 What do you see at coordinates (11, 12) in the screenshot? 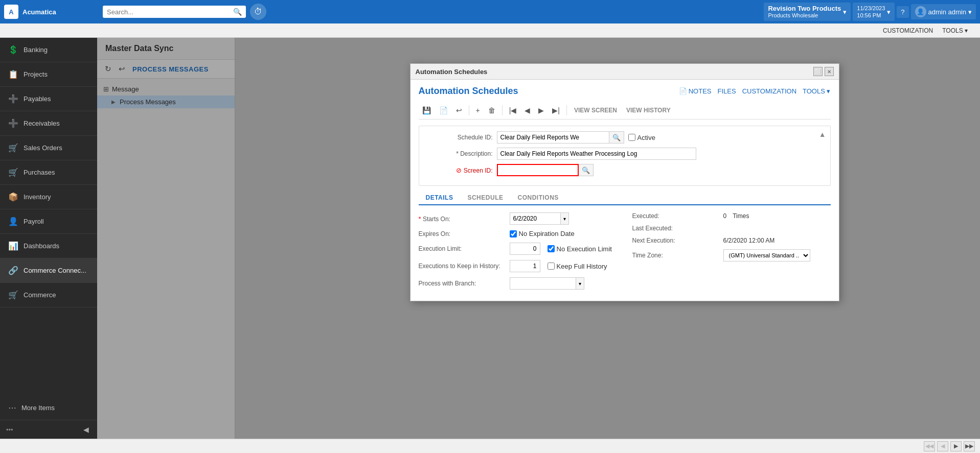
I see `logo-icon: A` at bounding box center [11, 12].